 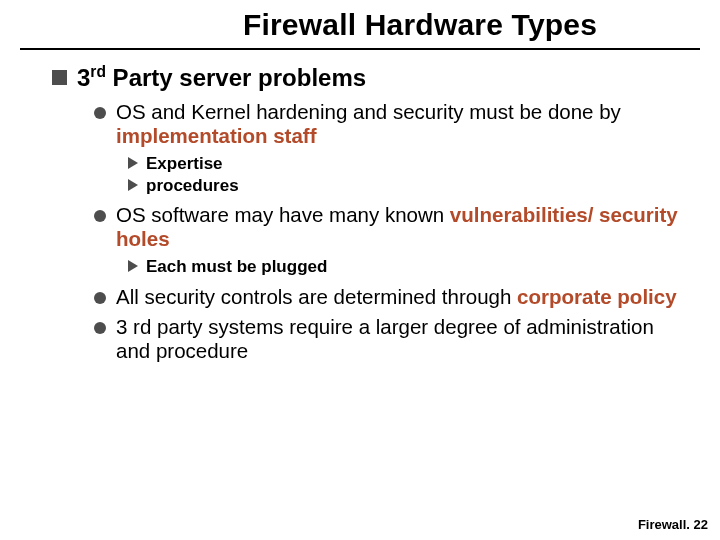 What do you see at coordinates (403, 227) in the screenshot?
I see `l2-text: OS software may have many known vulnerab…` at bounding box center [403, 227].